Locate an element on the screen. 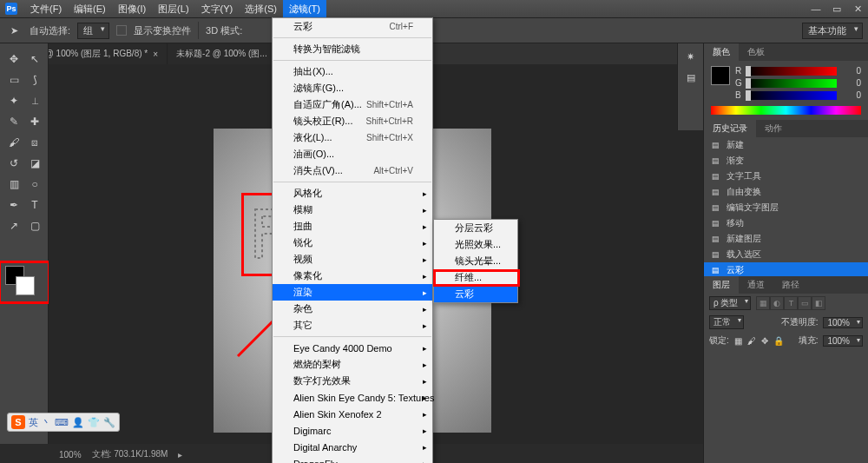 Image resolution: width=868 pixels, height=463 pixels. menu-layer: 图层(L) is located at coordinates (174, 9).